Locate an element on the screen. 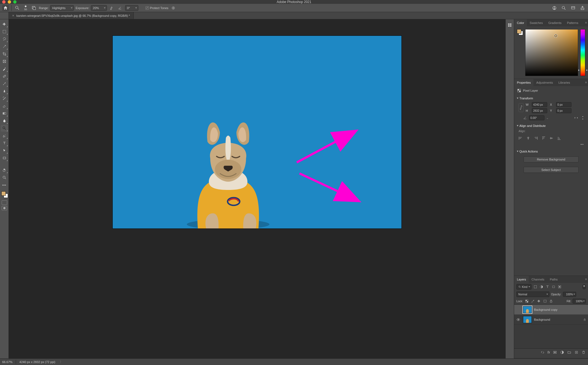 This screenshot has height=365, width=588. tab-adjustments: Adjustments is located at coordinates (544, 83).